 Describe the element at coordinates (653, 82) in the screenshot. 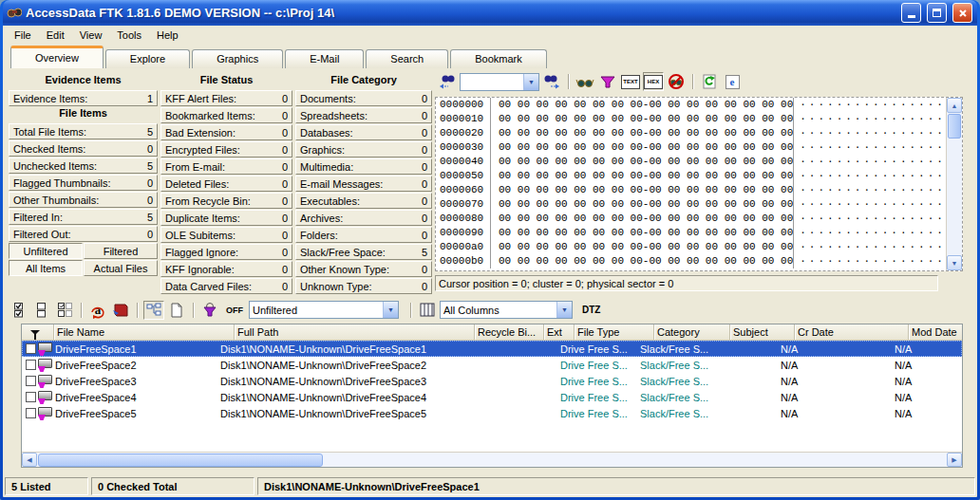

I see `hex-view-button: HEX` at that location.